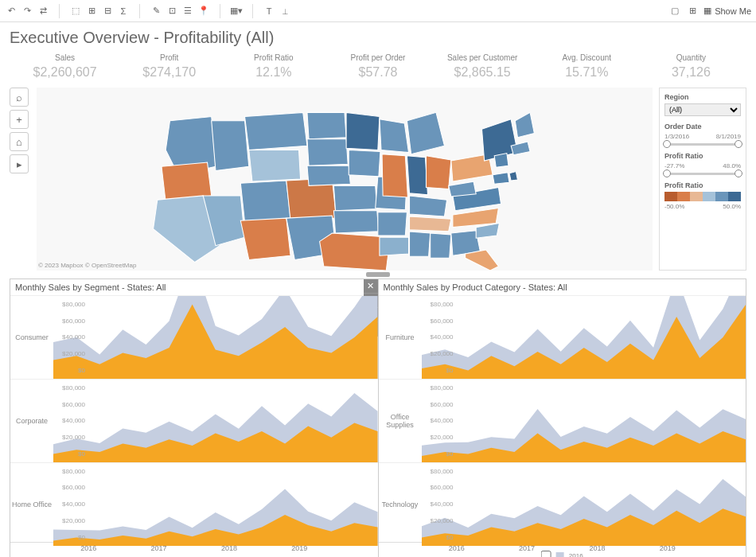 Image resolution: width=756 pixels, height=557 pixels. Describe the element at coordinates (482, 67) in the screenshot. I see `kpi-sales-per-customer: Sales per Customer$2,865.15` at that location.